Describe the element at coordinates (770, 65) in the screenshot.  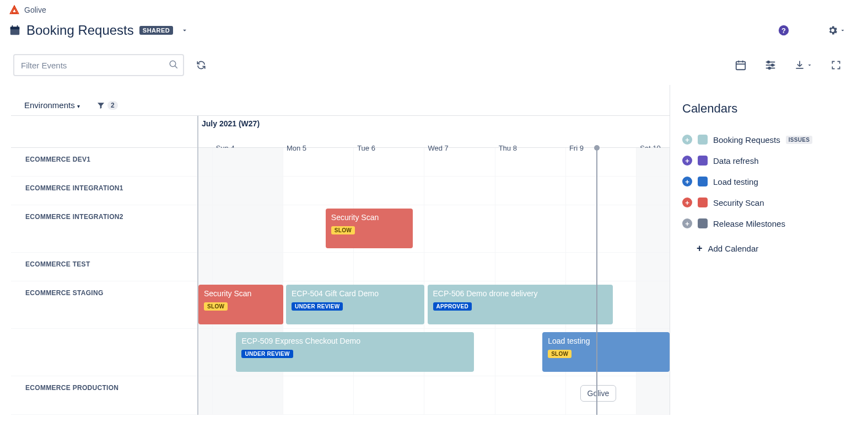
I see `settings-sliders-icon` at that location.